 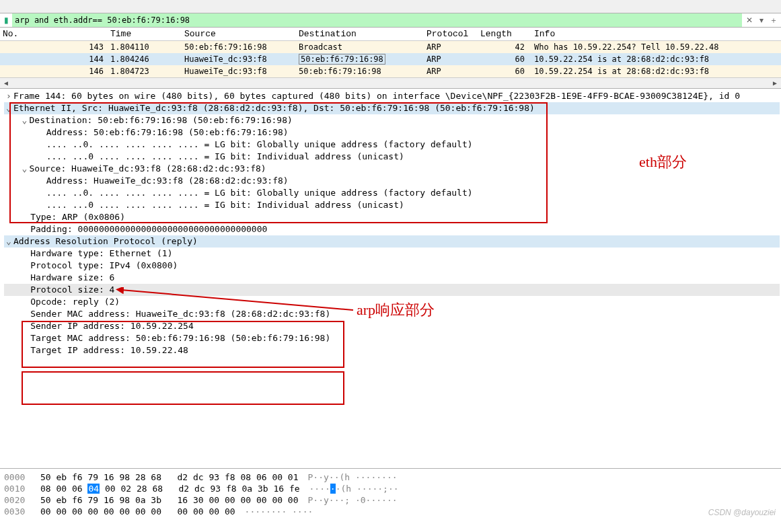 What do you see at coordinates (392, 96) in the screenshot?
I see `tree-row-frame: ›Frame 144: 60 bytes on wire (480 bits),…` at bounding box center [392, 96].